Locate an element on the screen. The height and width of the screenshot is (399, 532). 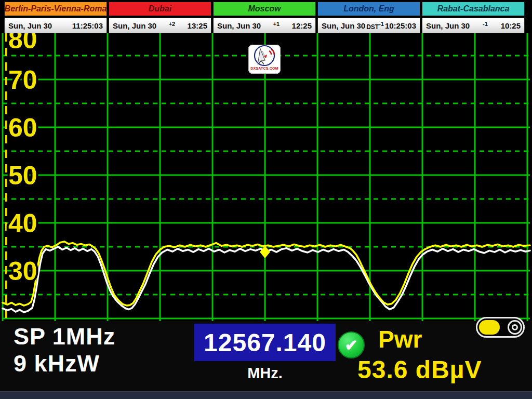
y-tick-label: 60 is located at coordinates (23, 128).